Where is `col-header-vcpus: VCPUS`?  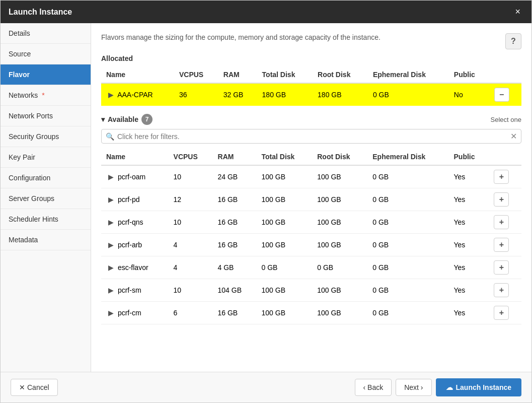
col-header-vcpus: VCPUS is located at coordinates (196, 75).